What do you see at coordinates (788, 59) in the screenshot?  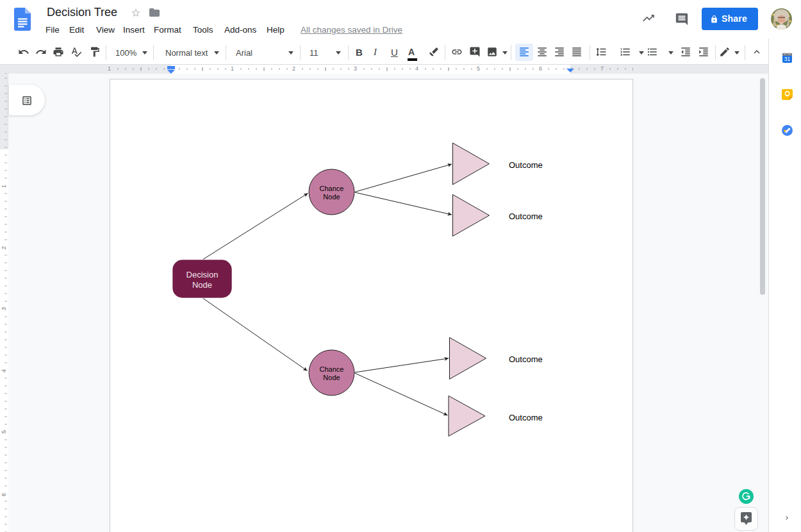 I see `svg-text: 31` at bounding box center [788, 59].